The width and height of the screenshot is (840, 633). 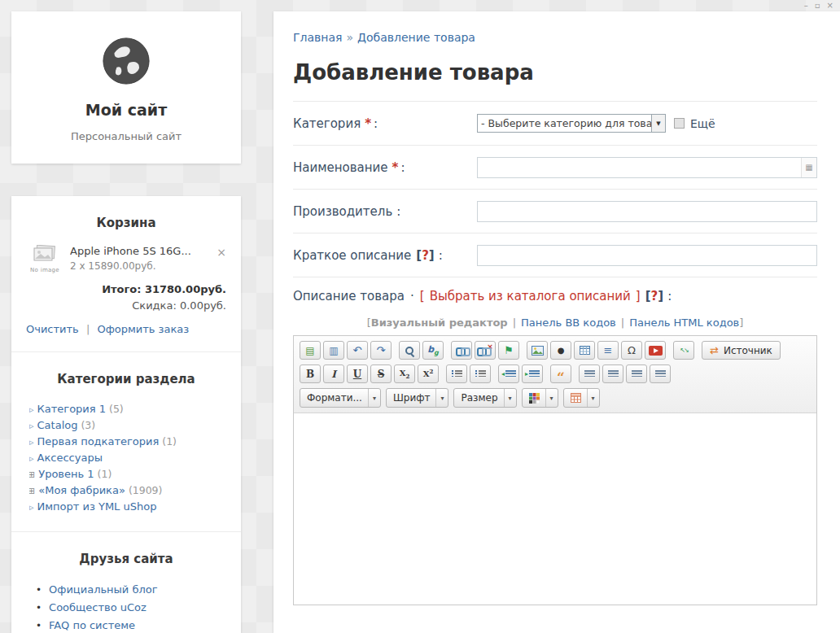 I want to click on category-link: Аксессуары, so click(x=70, y=457).